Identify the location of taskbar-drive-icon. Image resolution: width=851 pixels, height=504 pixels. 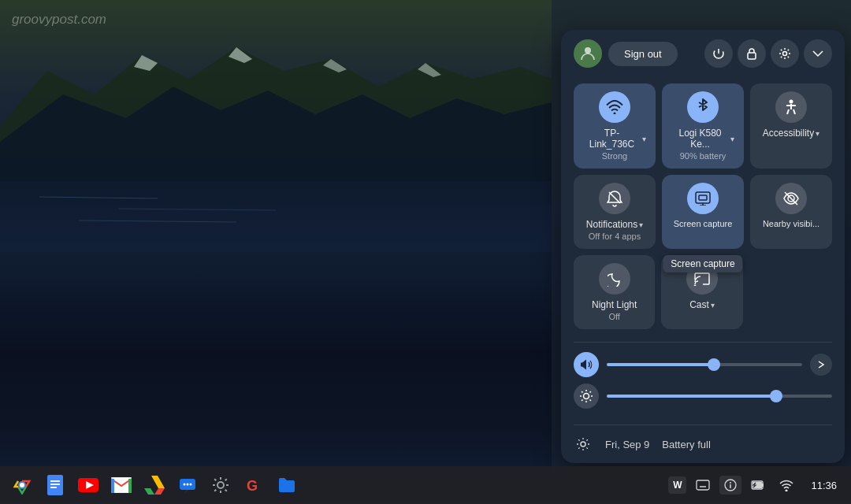
(154, 485).